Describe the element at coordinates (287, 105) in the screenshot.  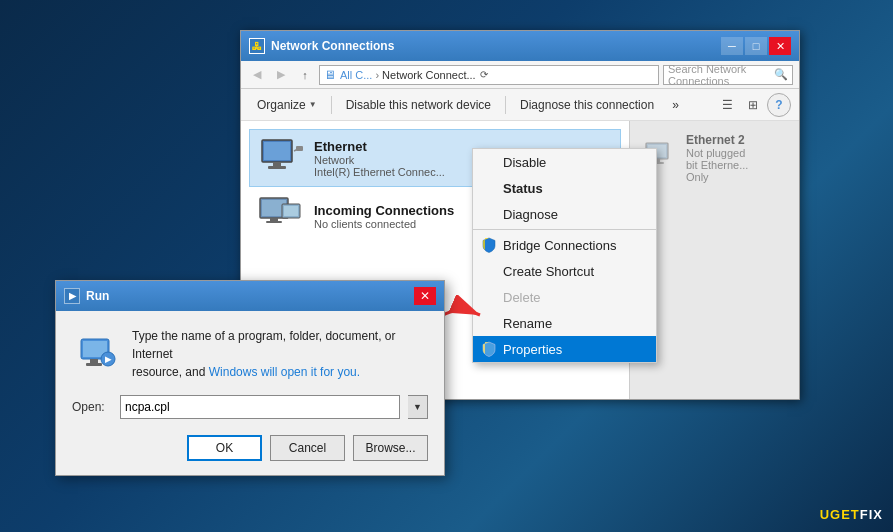
I see `organize-button: Organize ▼` at that location.